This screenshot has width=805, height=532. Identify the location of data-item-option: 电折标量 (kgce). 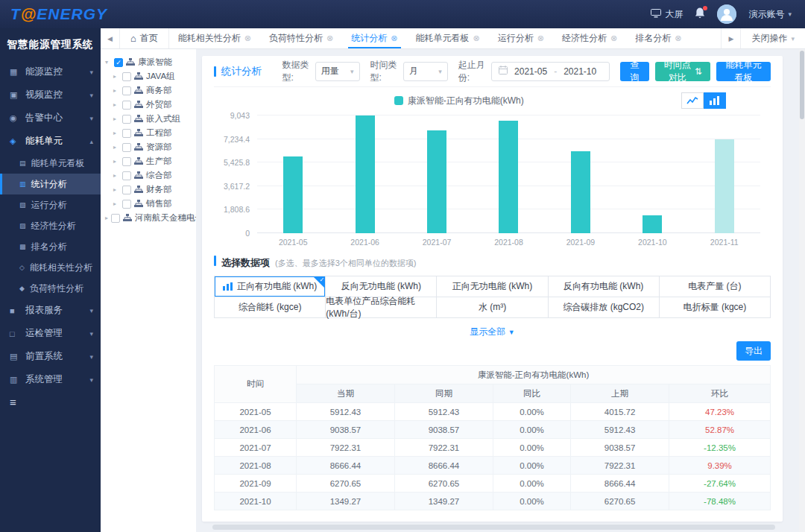
(716, 308).